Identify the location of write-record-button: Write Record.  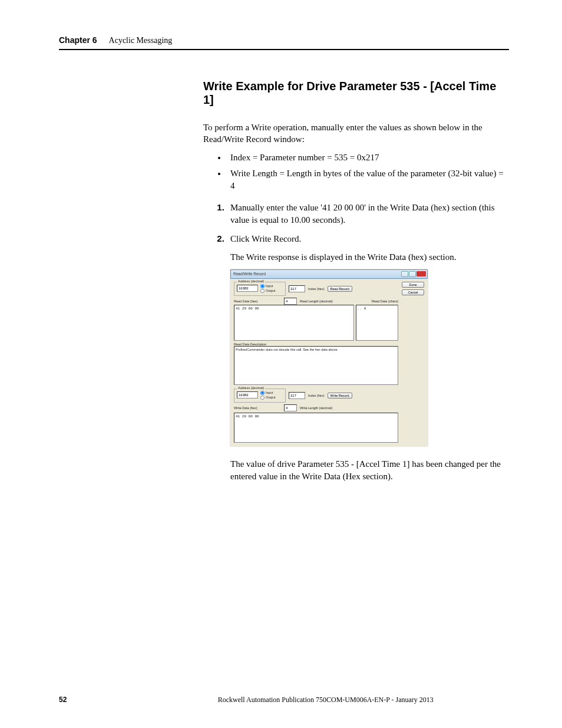
(340, 396).